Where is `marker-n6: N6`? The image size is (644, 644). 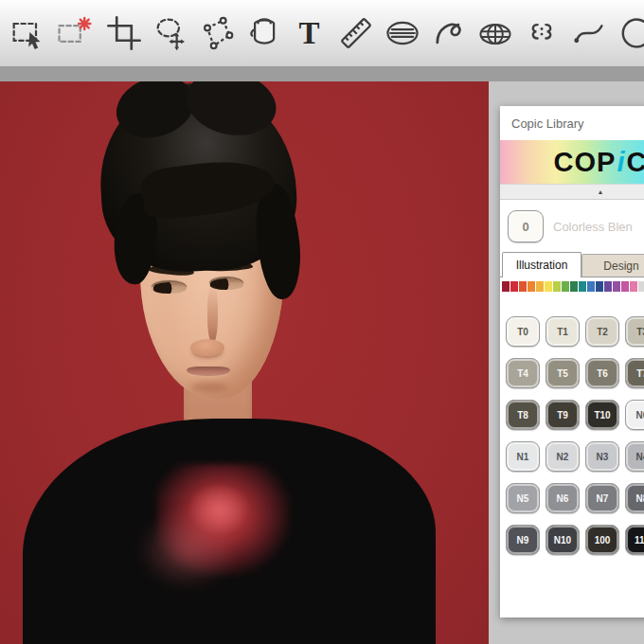
marker-n6: N6 is located at coordinates (563, 498).